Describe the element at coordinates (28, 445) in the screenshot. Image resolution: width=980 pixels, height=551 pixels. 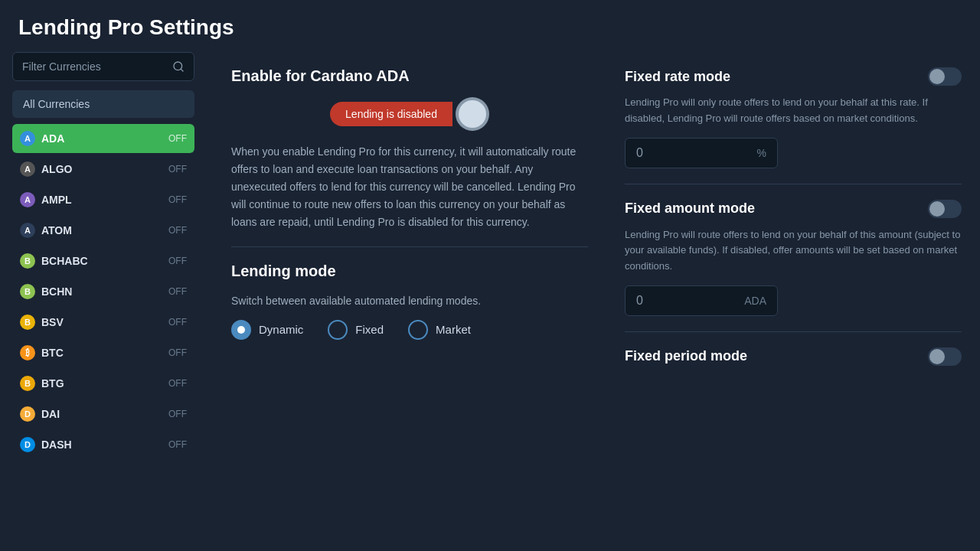
I see `currency-icon-dash: D` at that location.